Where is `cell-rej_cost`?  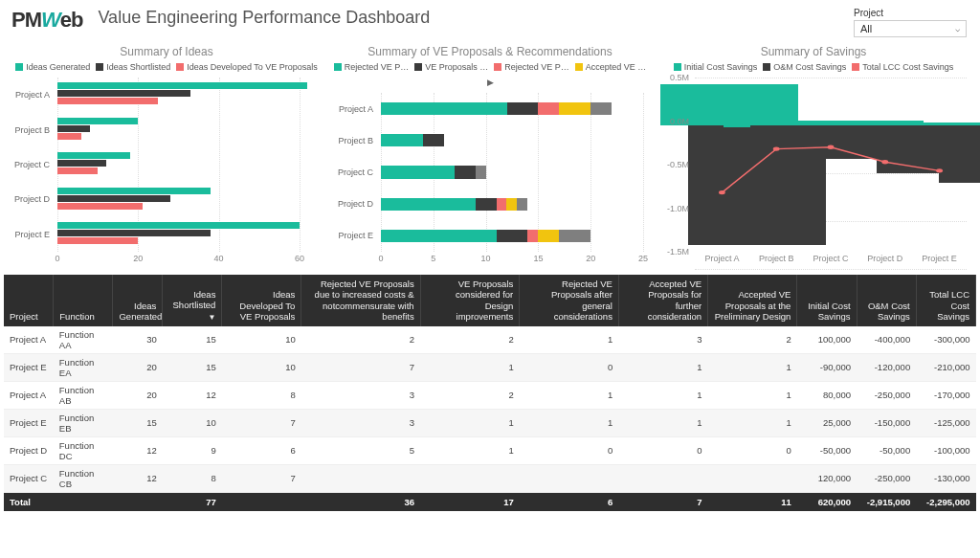
cell-rej_cost is located at coordinates (361, 479).